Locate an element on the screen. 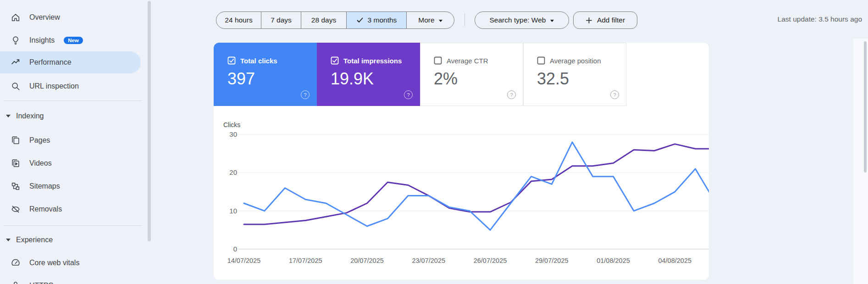  svg-text: 10 is located at coordinates (233, 211).